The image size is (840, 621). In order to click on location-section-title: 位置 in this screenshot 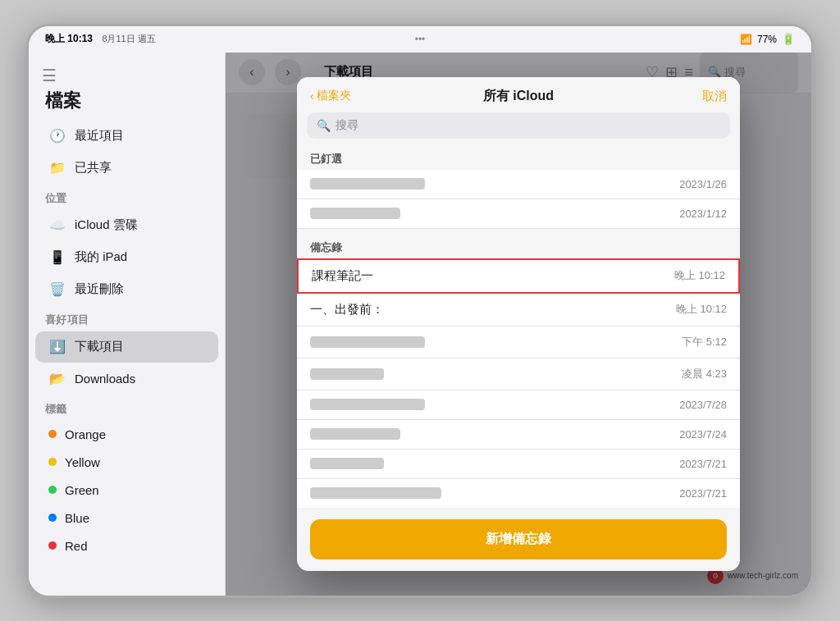, I will do `click(126, 197)`.